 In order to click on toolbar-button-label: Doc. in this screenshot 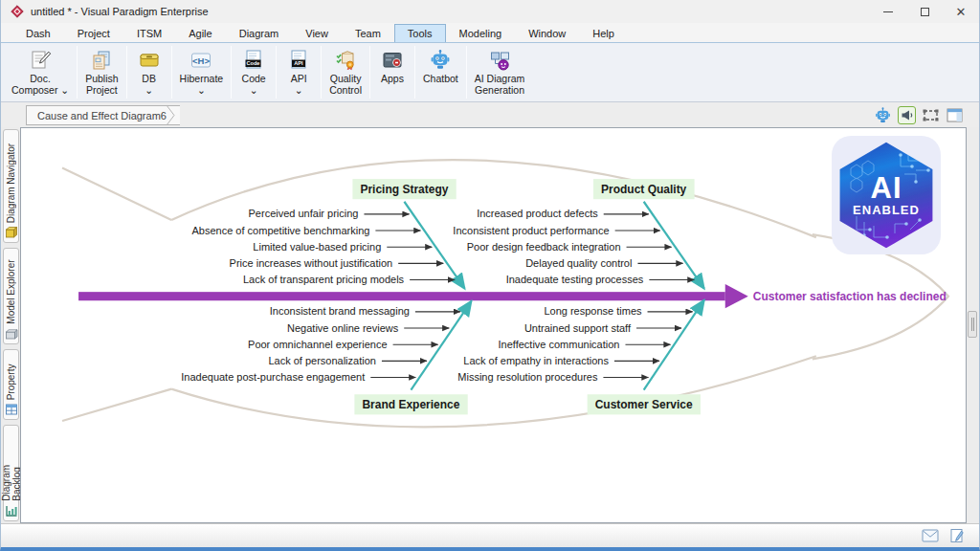, I will do `click(40, 78)`.